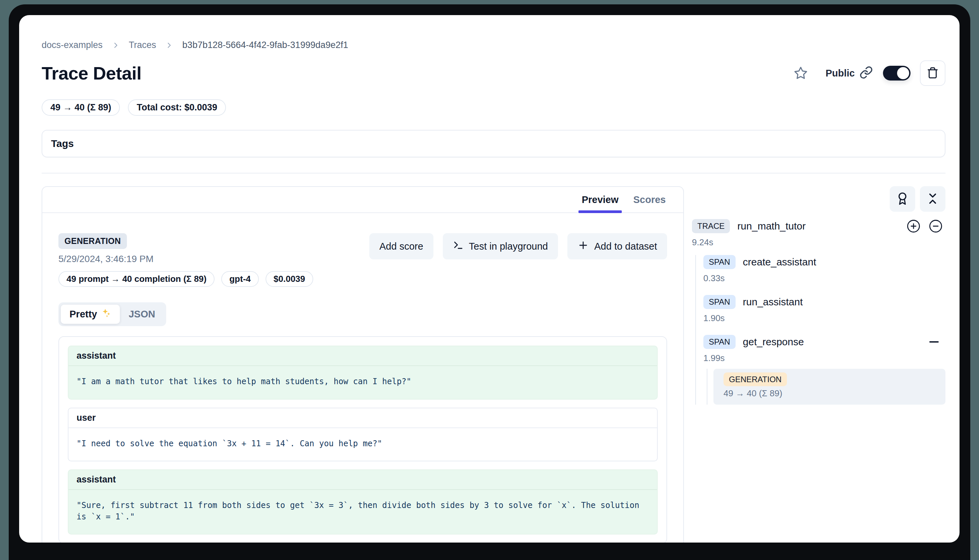  Describe the element at coordinates (363, 502) in the screenshot. I see `message-assistant: assistant "Sure, first subtract 11 from …` at that location.